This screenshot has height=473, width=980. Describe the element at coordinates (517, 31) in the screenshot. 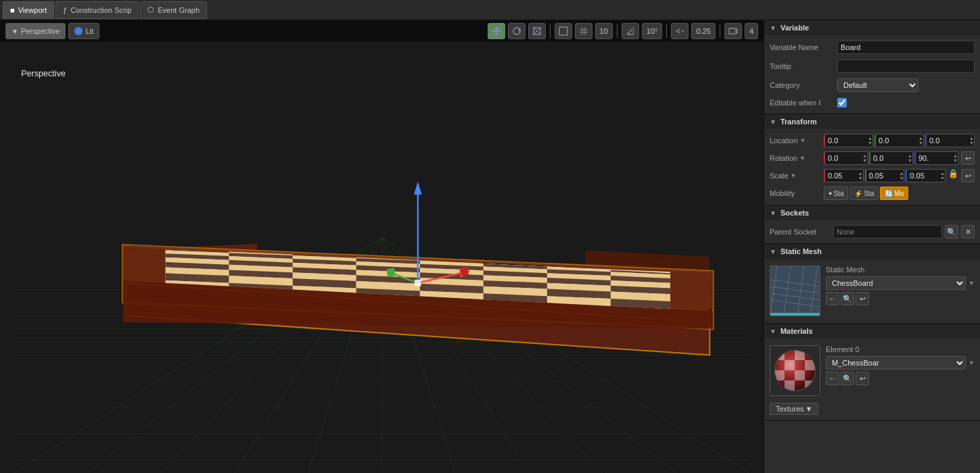

I see `rotate-tool-button` at that location.